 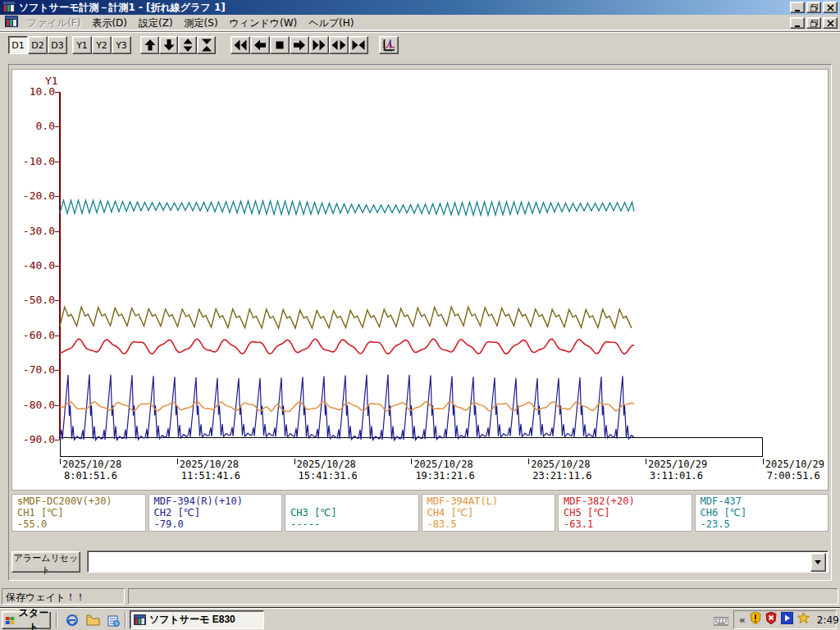 I want to click on system-tray: « 2:49, so click(x=785, y=620).